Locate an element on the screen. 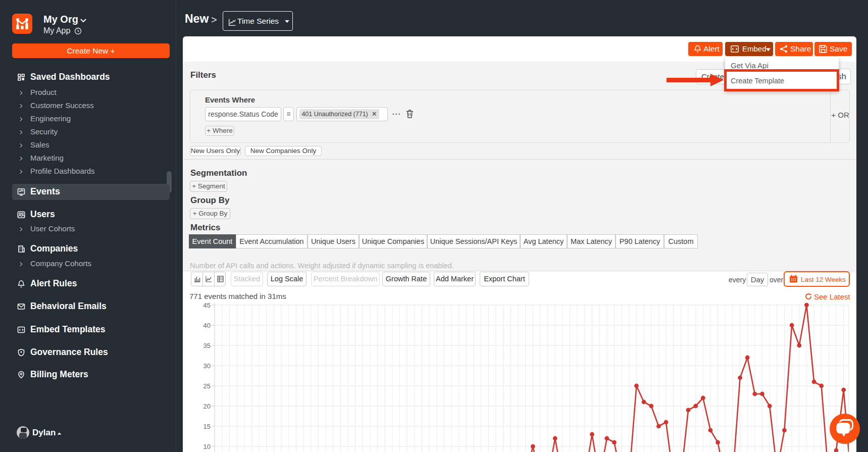  svg-text: 15 is located at coordinates (207, 426).